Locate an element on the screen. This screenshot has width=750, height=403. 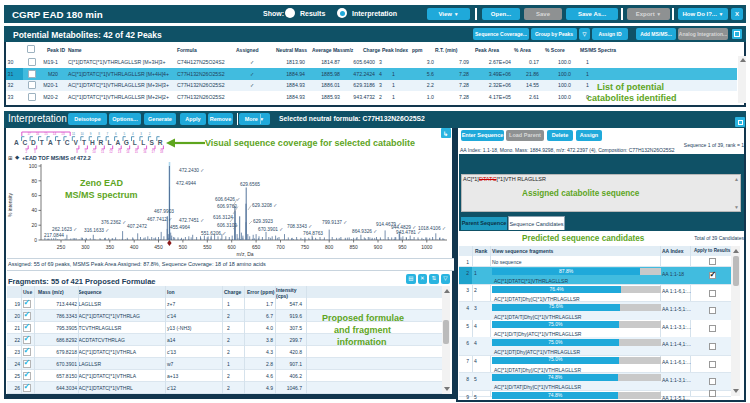
svg-text: 606.6426 ✓ is located at coordinates (228, 200).